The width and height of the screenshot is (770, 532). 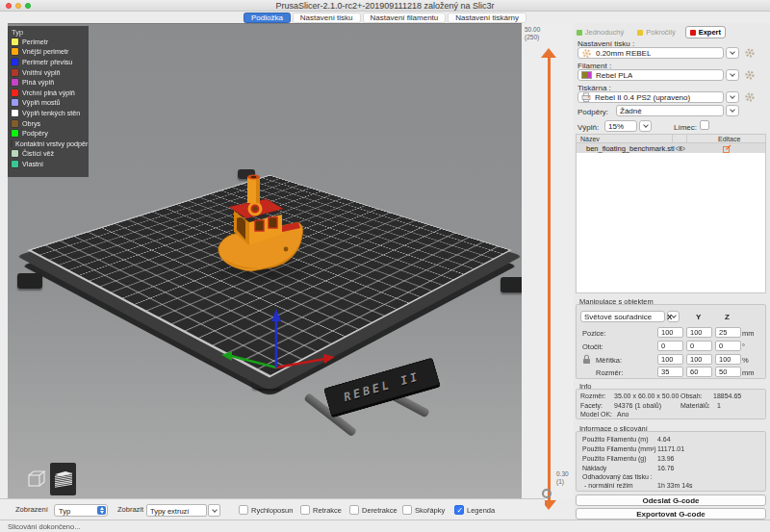 What do you see at coordinates (618, 477) in the screenshot?
I see `print-time-header: Odhadovaný čas tisku :` at bounding box center [618, 477].